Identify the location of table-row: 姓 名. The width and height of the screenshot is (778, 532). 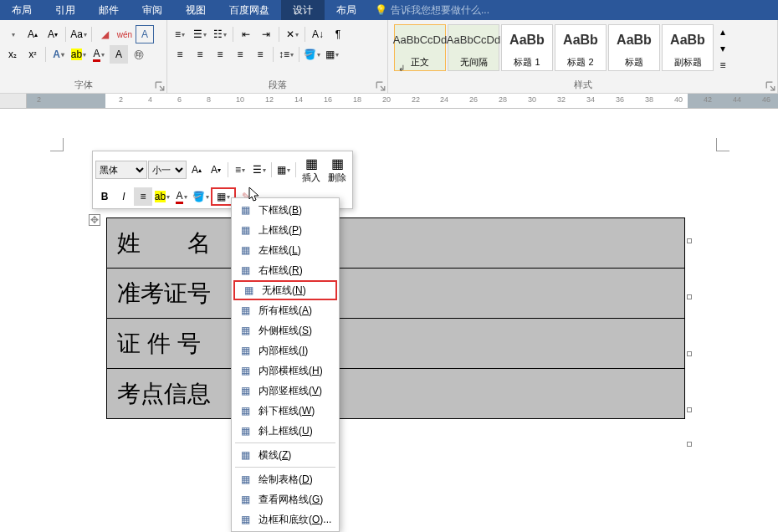
(397, 243).